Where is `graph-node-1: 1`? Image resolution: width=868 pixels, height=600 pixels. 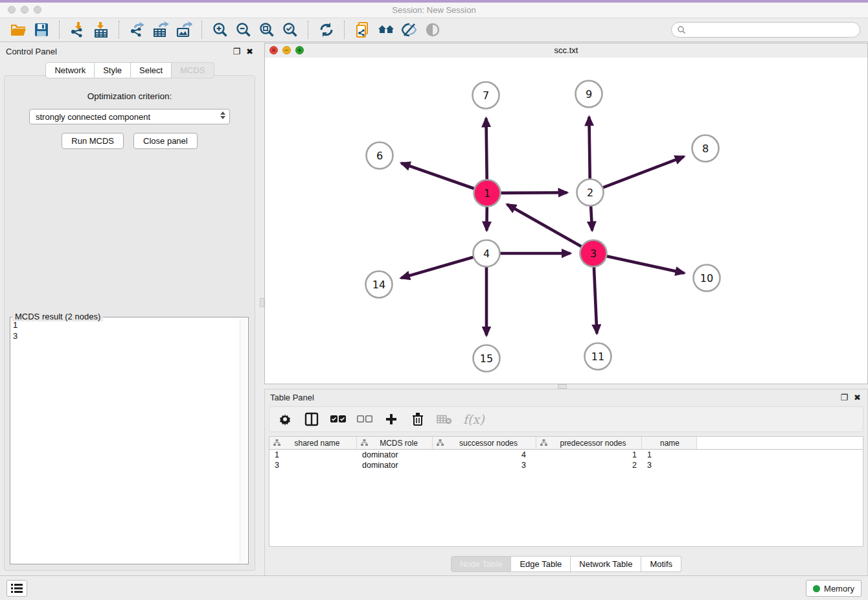 graph-node-1: 1 is located at coordinates (487, 193).